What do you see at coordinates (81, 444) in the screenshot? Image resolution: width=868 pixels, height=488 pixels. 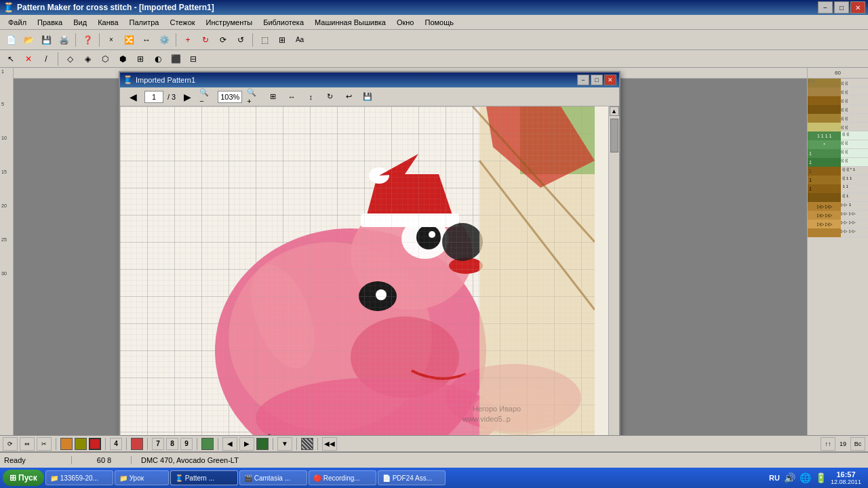 I see `color-green-yellow` at bounding box center [81, 444].